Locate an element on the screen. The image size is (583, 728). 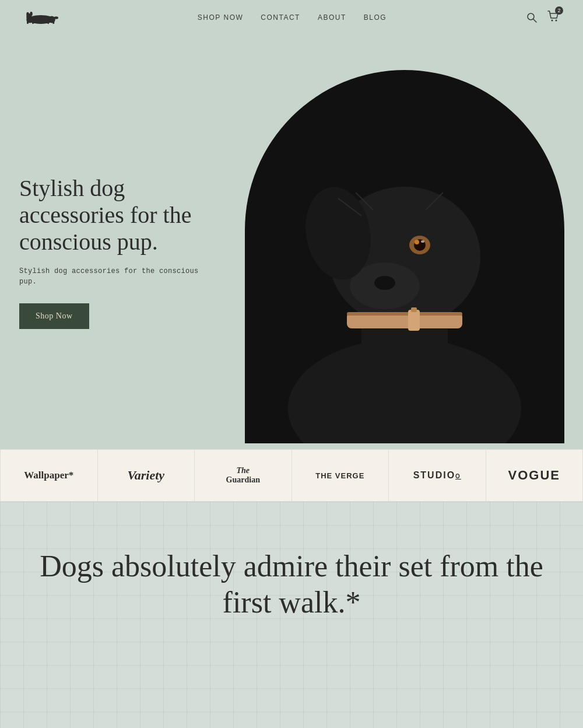
header-icons: 2 is located at coordinates (543, 18).